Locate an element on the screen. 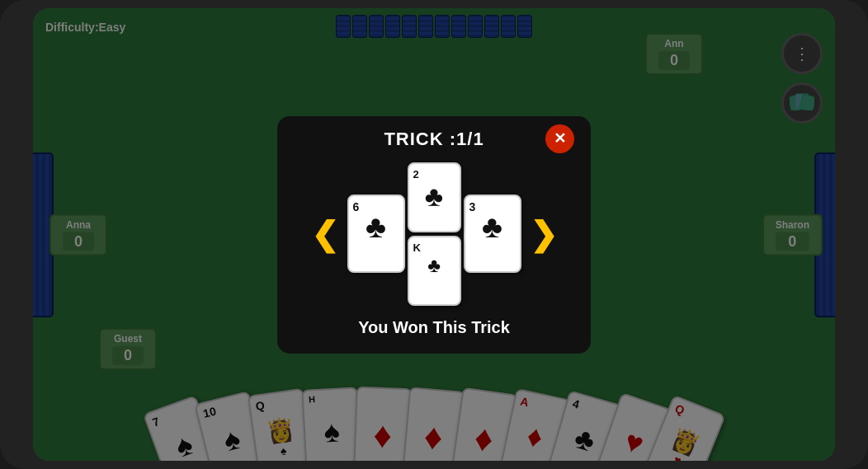 This screenshot has width=868, height=469. card-rank-k: K is located at coordinates (417, 247).